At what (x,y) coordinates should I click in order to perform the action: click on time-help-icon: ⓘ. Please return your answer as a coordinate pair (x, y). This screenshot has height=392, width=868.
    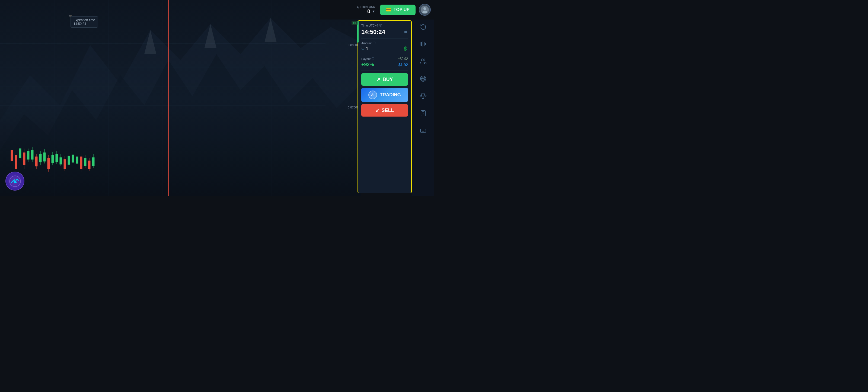
    Looking at the image, I should click on (380, 26).